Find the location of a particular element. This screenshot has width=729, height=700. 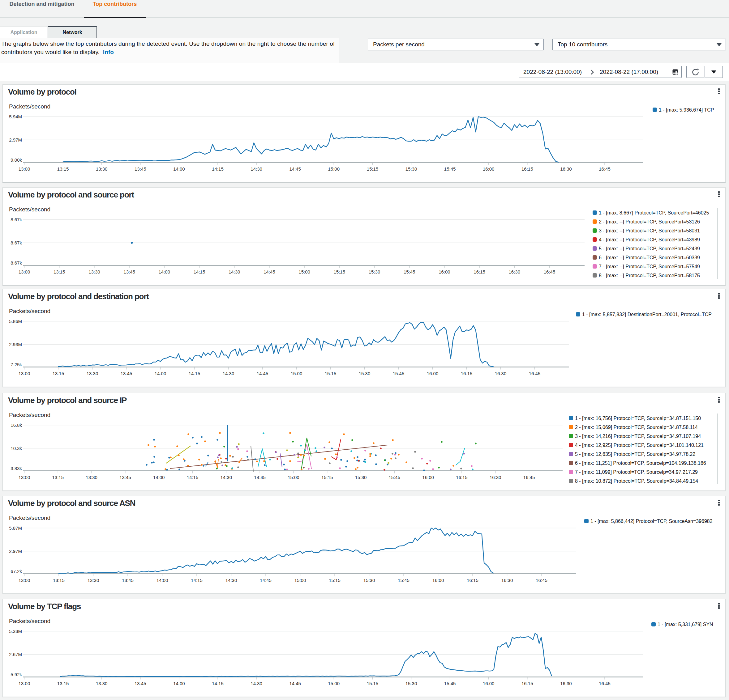

svg-text: 67.2k is located at coordinates (16, 571).